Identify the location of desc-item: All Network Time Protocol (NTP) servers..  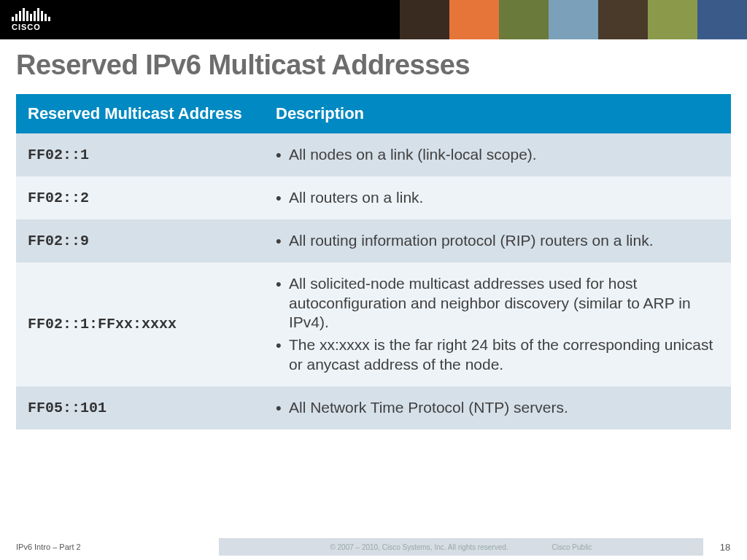
(498, 408).